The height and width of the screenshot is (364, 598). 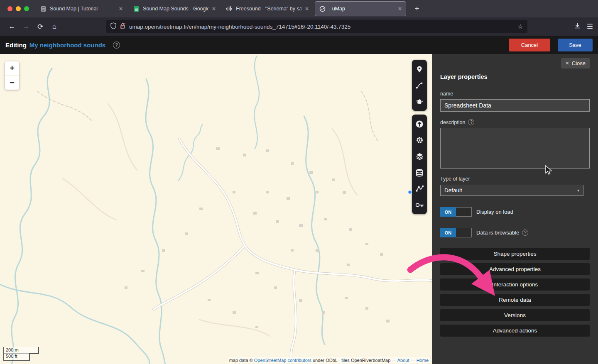 I want to click on close-window-button, so click(x=10, y=9).